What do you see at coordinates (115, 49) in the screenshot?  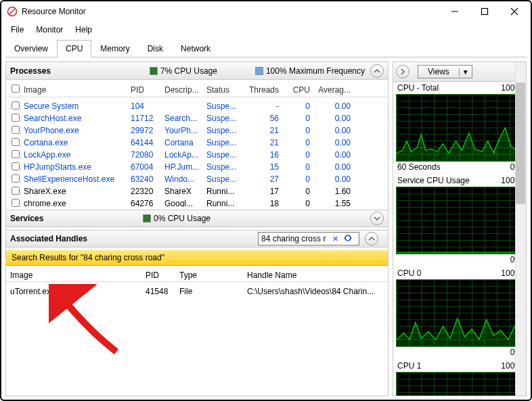 I see `tab-memory: Memory` at bounding box center [115, 49].